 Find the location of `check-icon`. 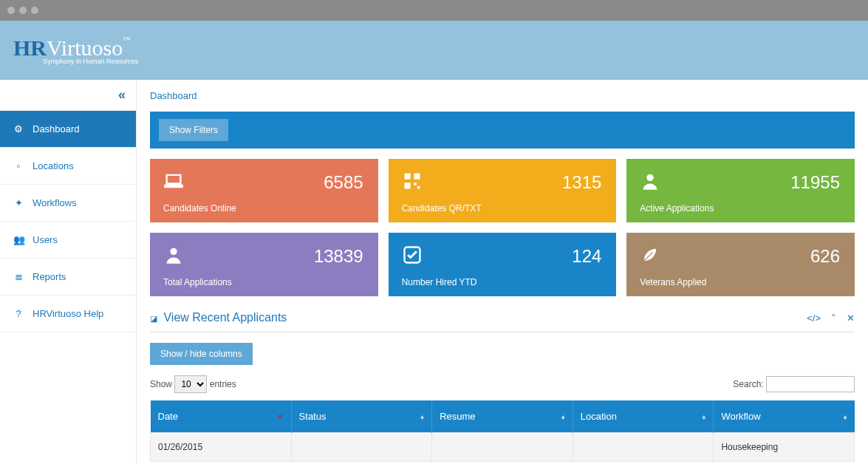

check-icon is located at coordinates (412, 259).